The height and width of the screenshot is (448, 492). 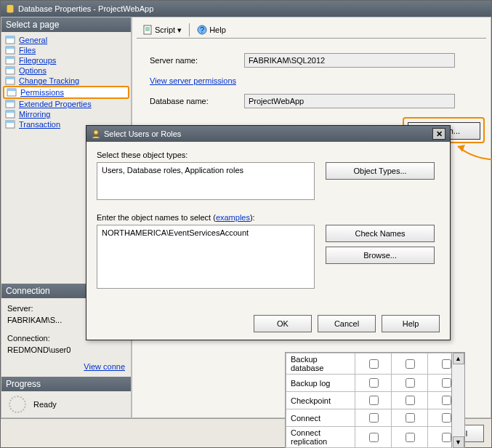 I want to click on page-label: General, so click(x=33, y=40).